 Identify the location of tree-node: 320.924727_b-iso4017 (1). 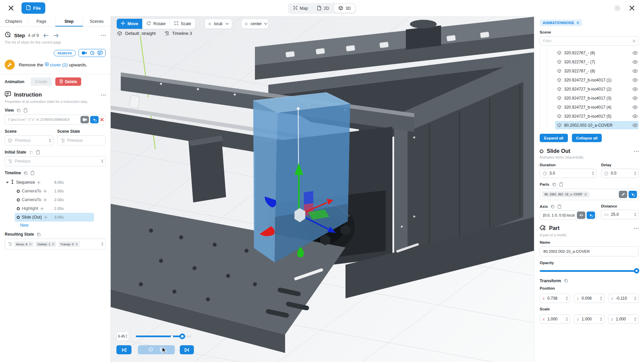
(589, 80).